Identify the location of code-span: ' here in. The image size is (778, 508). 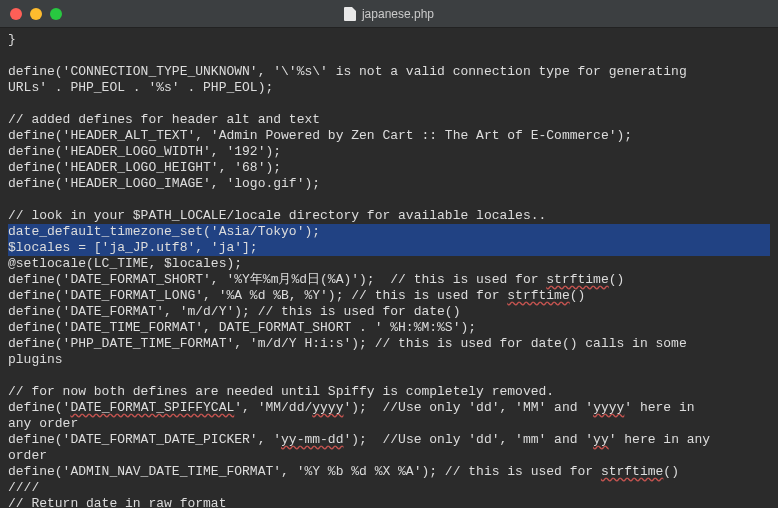
(659, 408).